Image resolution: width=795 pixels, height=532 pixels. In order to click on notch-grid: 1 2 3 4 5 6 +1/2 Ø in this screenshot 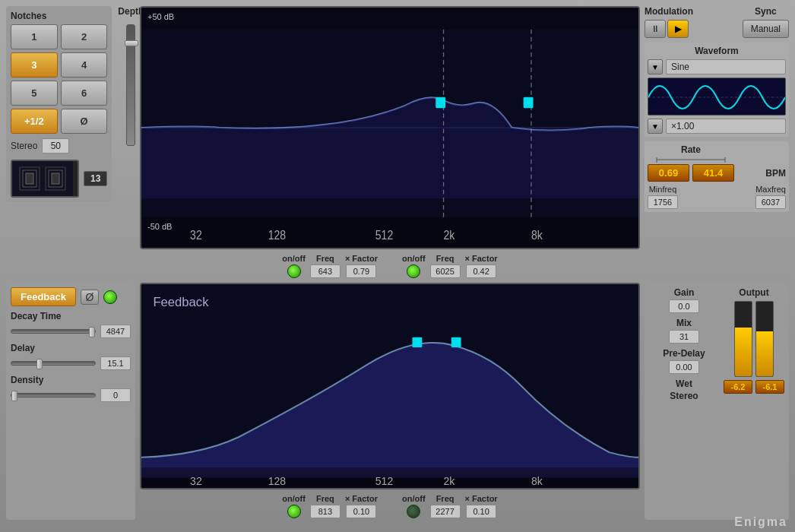, I will do `click(59, 79)`.